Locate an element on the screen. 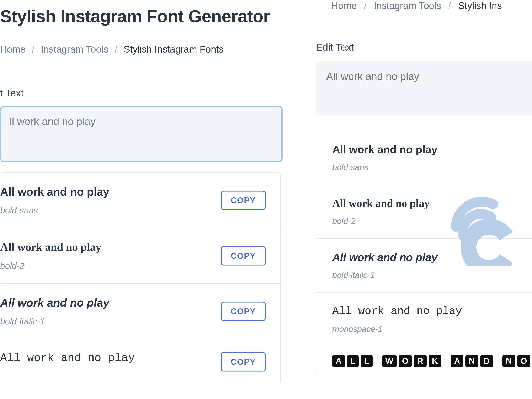  edit-text-label: t Text is located at coordinates (12, 93).